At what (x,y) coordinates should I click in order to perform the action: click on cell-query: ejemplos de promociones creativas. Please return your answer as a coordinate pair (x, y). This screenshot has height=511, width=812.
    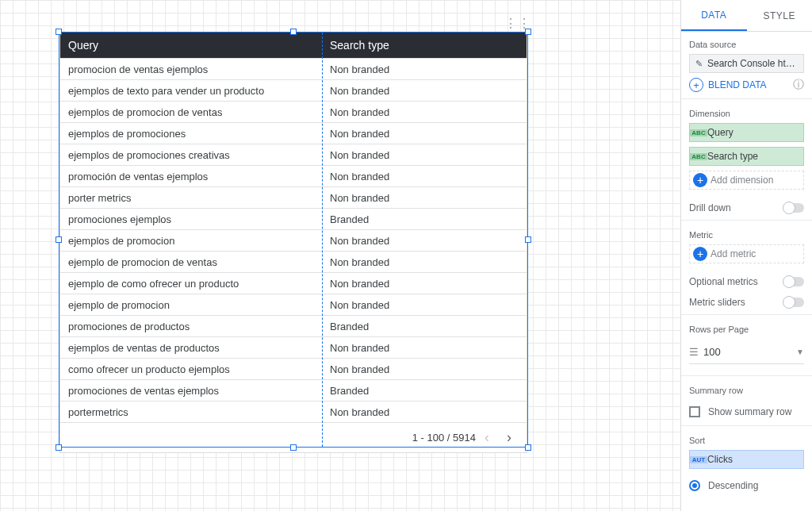
    Looking at the image, I should click on (191, 156).